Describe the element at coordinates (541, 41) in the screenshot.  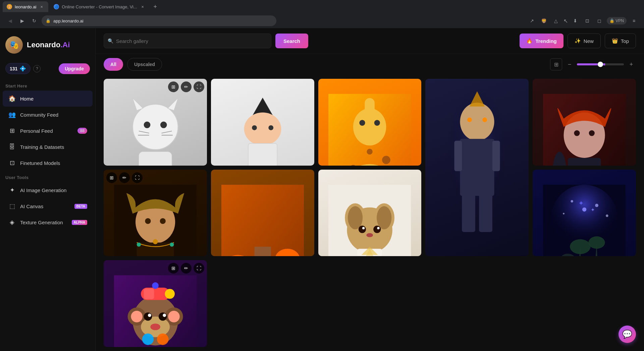
I see `trending-button: 🔥 Trending` at that location.